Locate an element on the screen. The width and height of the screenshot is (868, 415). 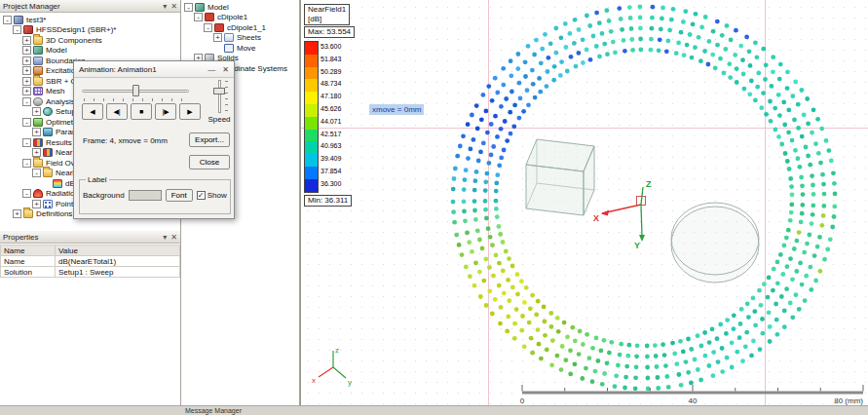
tree-item-label: Move is located at coordinates (246, 49).